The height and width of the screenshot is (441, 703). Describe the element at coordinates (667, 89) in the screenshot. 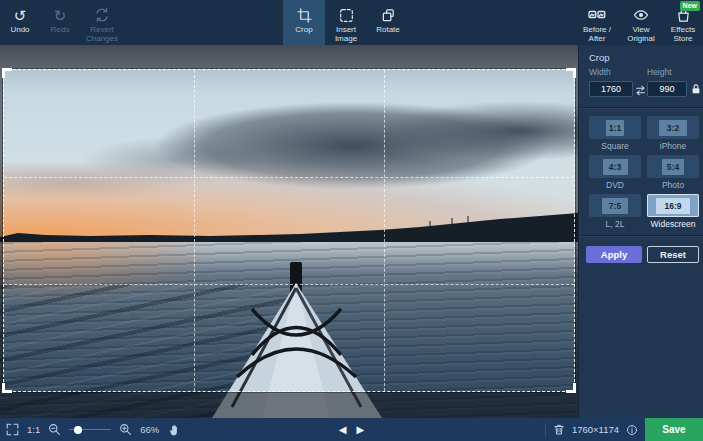

I see `height-input` at that location.